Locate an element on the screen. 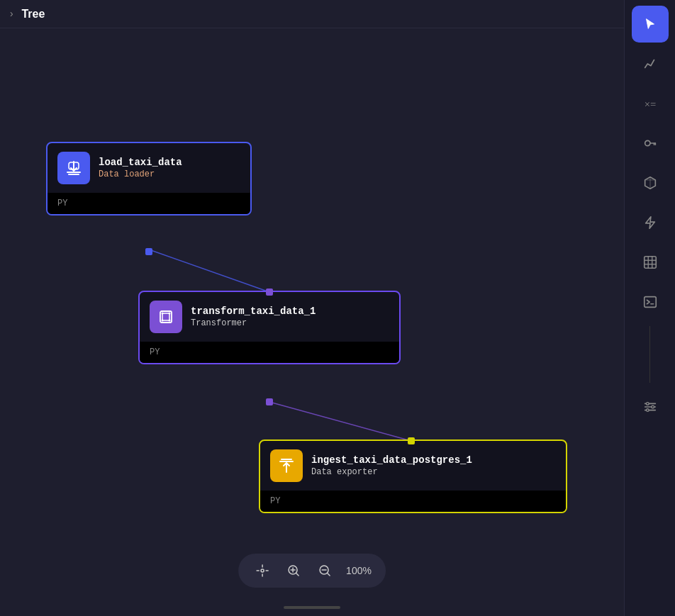 The height and width of the screenshot is (616, 675). node-loader-header: load_taxi_data Data loader is located at coordinates (149, 168).